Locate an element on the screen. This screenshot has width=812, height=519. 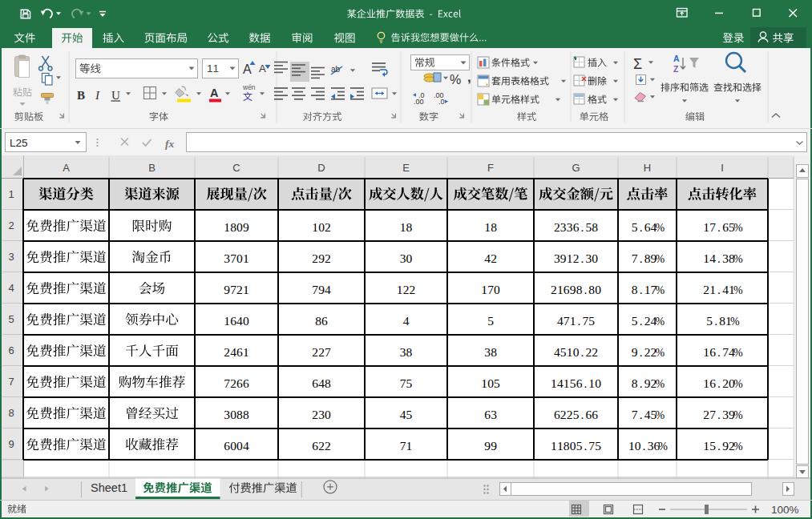
svg-text: 1640 is located at coordinates (236, 320).